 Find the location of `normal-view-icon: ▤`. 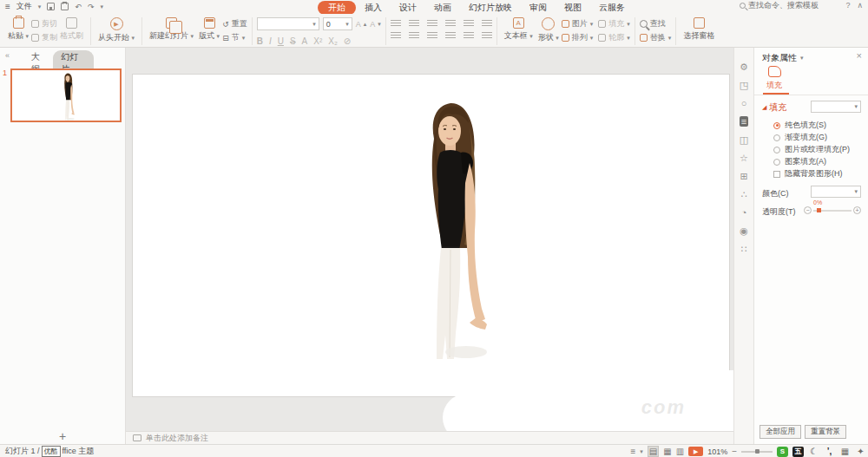

normal-view-icon: ▤ is located at coordinates (653, 451).